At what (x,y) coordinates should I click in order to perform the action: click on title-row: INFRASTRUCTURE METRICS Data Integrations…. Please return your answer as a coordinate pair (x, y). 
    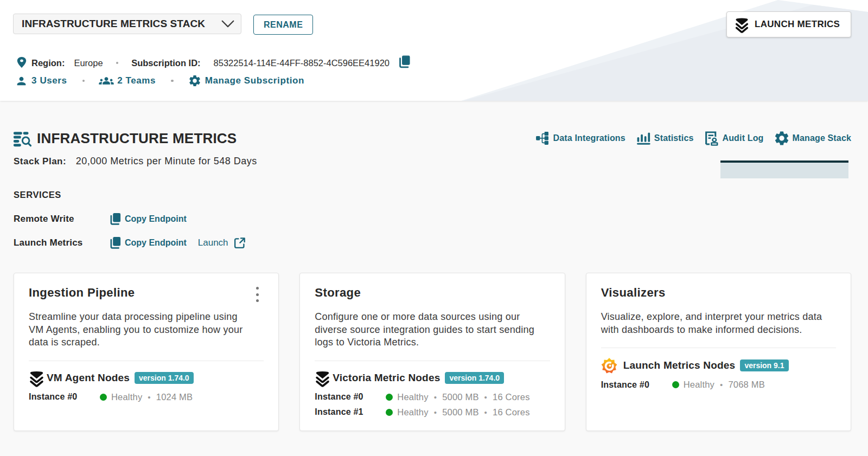
    Looking at the image, I should click on (432, 138).